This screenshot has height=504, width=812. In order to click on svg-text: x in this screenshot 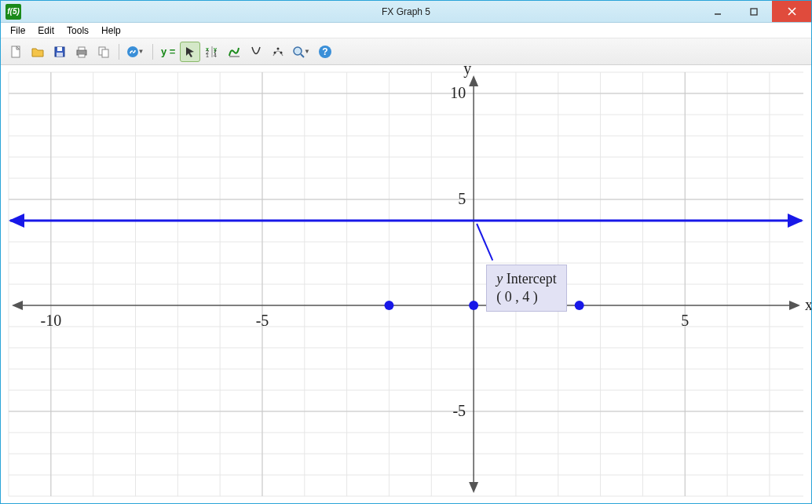, I will do `click(808, 305)`.